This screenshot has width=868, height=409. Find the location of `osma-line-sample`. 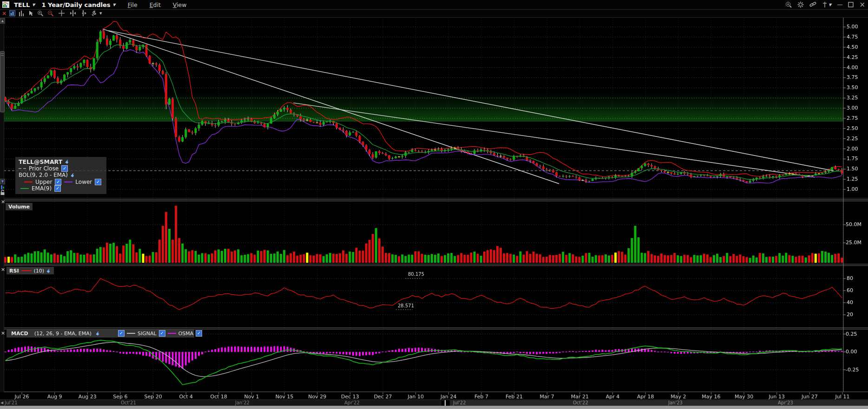

osma-line-sample is located at coordinates (172, 333).